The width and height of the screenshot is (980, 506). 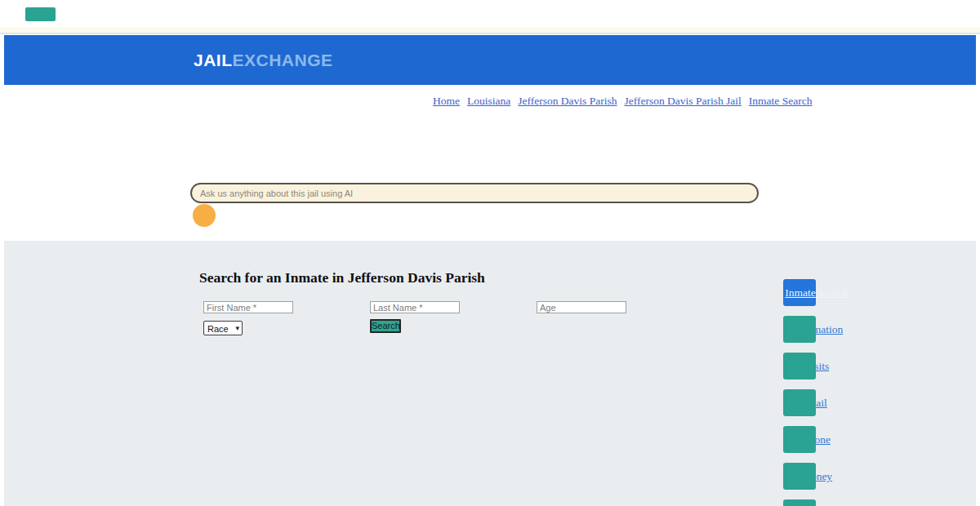 I want to click on header-accent-strip, so click(x=490, y=31).